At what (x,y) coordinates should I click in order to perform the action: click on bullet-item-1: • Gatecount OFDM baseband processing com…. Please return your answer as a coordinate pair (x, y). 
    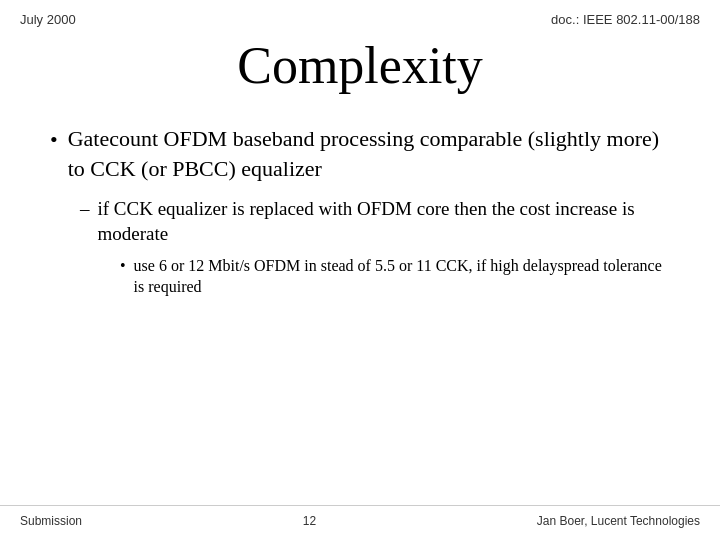
    Looking at the image, I should click on (360, 154).